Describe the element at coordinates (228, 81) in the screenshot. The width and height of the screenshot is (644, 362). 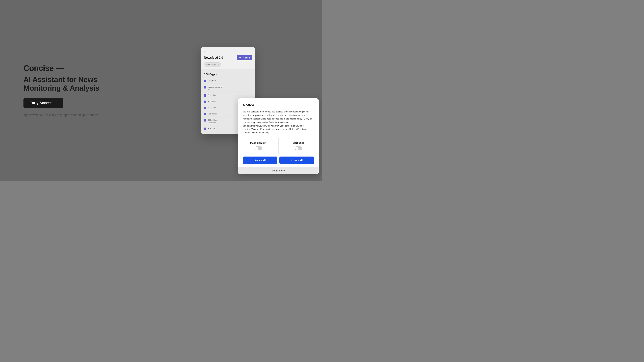
I see `list-item: ...ina for AI` at that location.